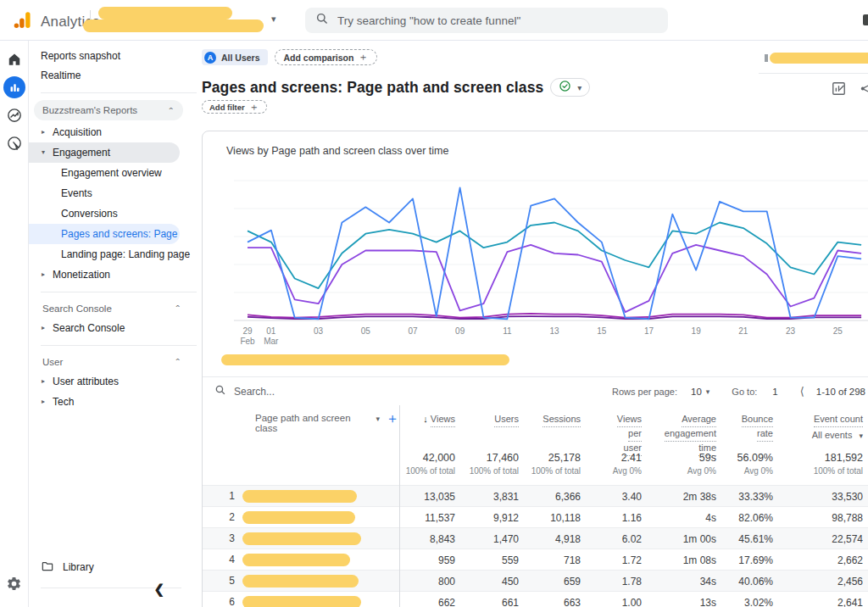 This screenshot has width=868, height=607. What do you see at coordinates (373, 88) in the screenshot?
I see `page-title: Pages and screens: Page path and screen …` at bounding box center [373, 88].